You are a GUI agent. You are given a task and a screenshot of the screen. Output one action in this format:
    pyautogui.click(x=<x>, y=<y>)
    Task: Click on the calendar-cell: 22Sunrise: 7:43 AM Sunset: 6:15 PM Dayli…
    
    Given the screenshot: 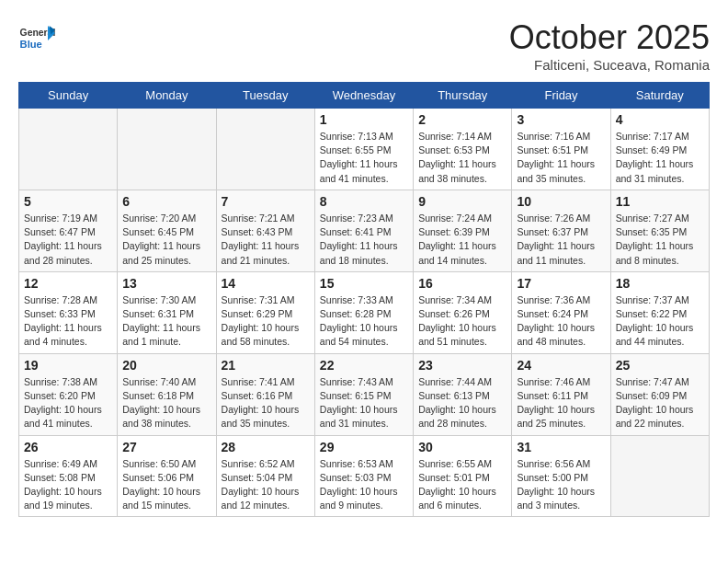 What is the action you would take?
    pyautogui.click(x=364, y=394)
    